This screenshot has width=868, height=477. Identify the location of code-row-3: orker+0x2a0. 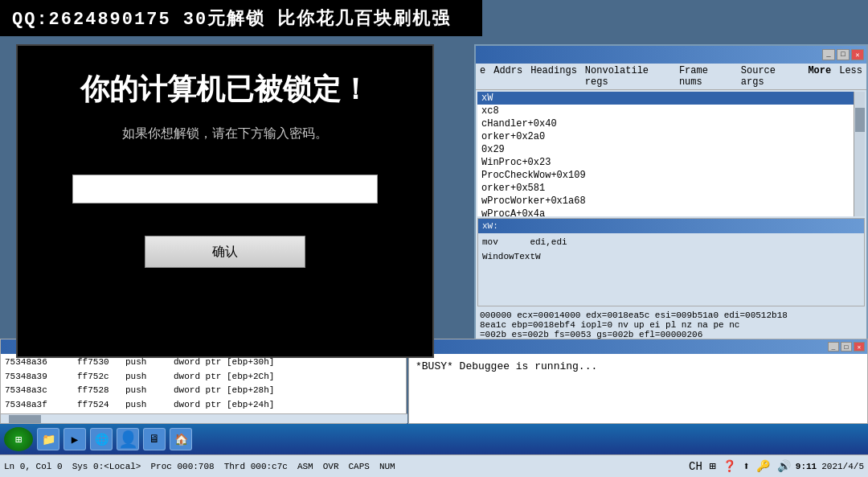
(671, 137).